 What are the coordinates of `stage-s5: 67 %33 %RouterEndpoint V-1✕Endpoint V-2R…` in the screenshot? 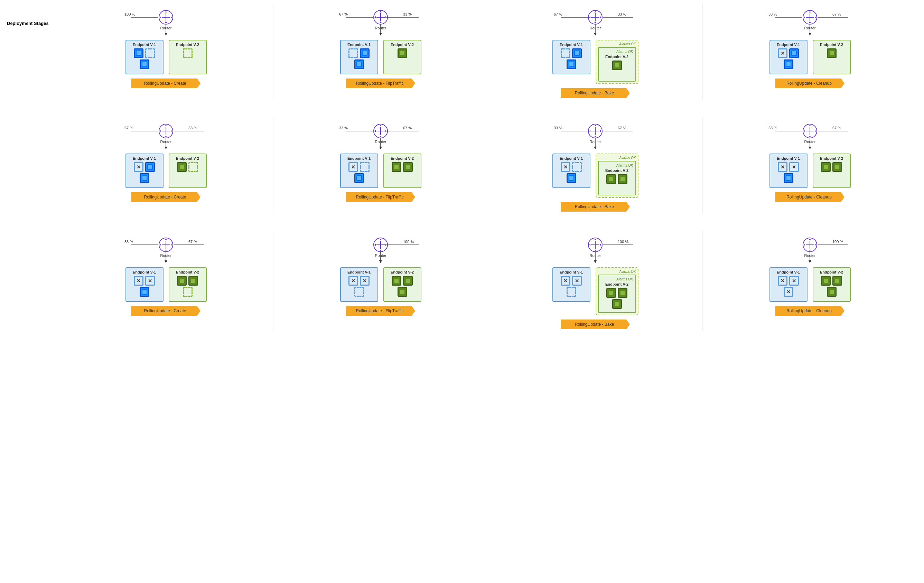 It's located at (166, 165).